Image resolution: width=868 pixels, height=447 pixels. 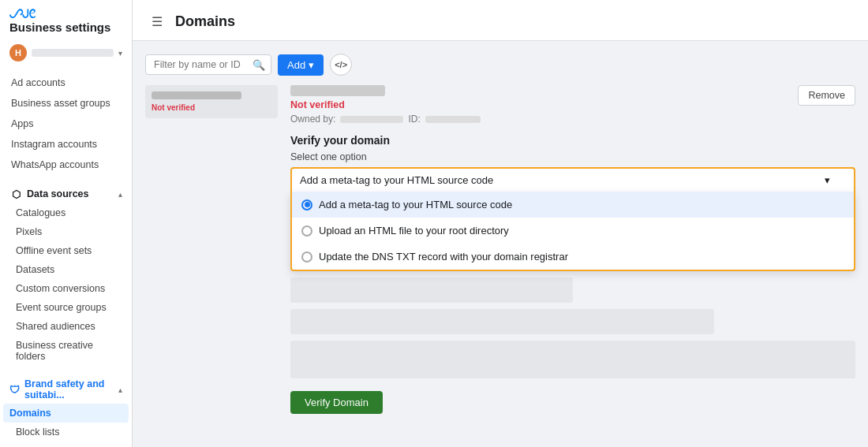 I want to click on meta-logo, so click(x=66, y=13).